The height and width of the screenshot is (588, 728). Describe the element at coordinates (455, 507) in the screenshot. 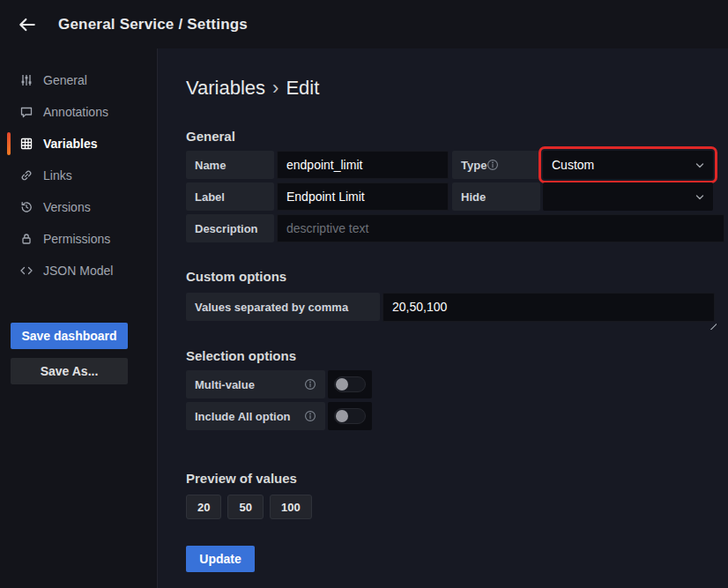

I see `preview-values: 20 50 100` at that location.